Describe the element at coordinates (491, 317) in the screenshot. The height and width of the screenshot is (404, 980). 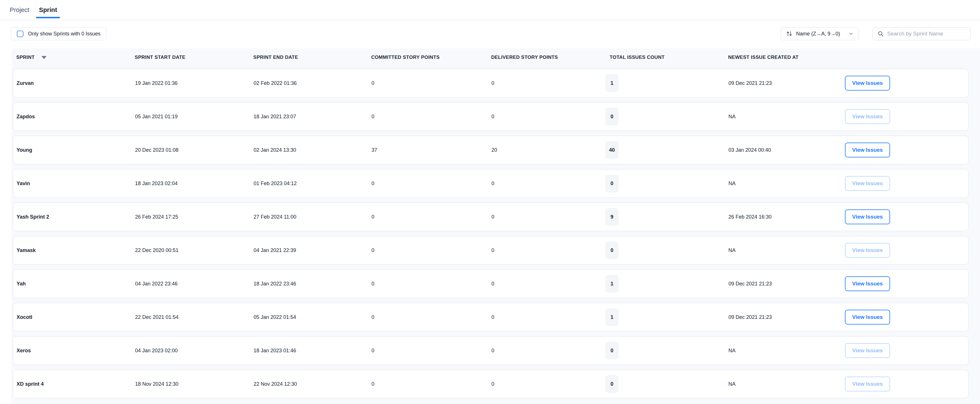
I see `table-row: Xocotl 22 Dec 2021 01:54 05 Jan 2022 01:…` at that location.